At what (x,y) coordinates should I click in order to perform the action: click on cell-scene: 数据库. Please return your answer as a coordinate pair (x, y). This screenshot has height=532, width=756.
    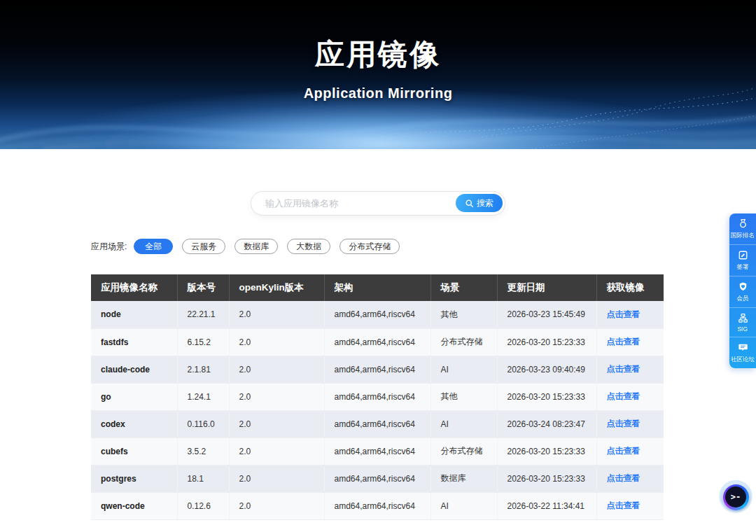
    Looking at the image, I should click on (463, 479).